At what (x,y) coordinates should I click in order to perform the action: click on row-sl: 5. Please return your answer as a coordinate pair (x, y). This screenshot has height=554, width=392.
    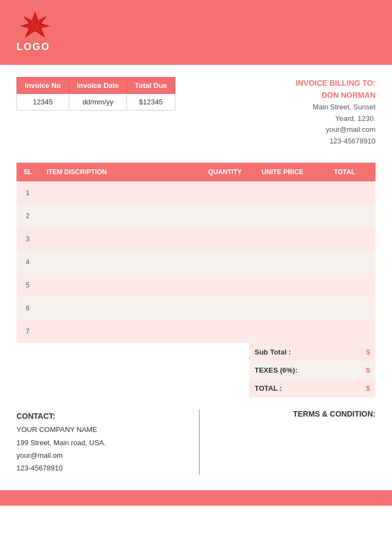
    Looking at the image, I should click on (27, 285).